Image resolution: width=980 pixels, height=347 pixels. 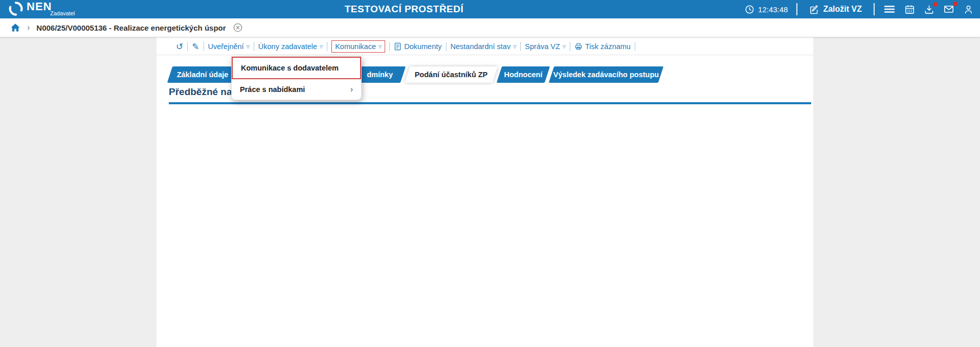 I want to click on tab-podani-ucastniku: Podání účastníků ZP, so click(x=451, y=75).